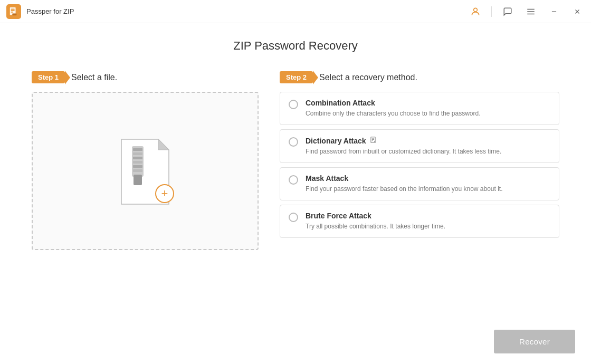 This screenshot has height=364, width=591. I want to click on method-name-combination: Combination Attack, so click(393, 103).